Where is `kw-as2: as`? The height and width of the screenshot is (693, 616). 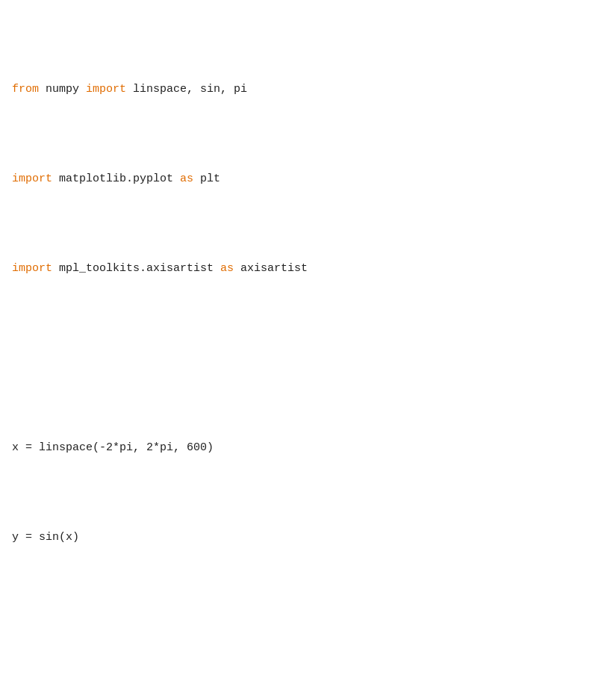 kw-as2: as is located at coordinates (227, 269).